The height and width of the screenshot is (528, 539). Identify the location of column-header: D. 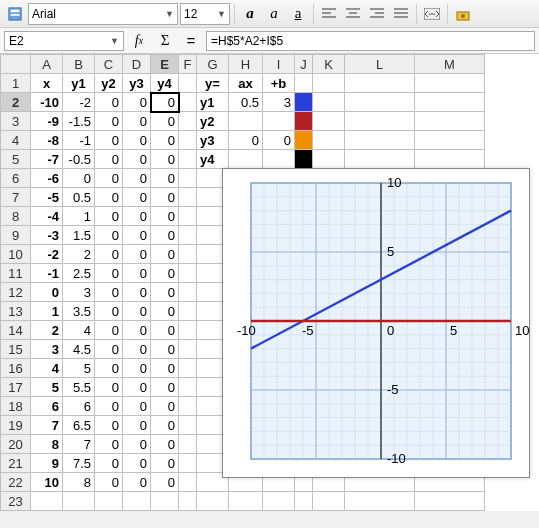
(137, 64).